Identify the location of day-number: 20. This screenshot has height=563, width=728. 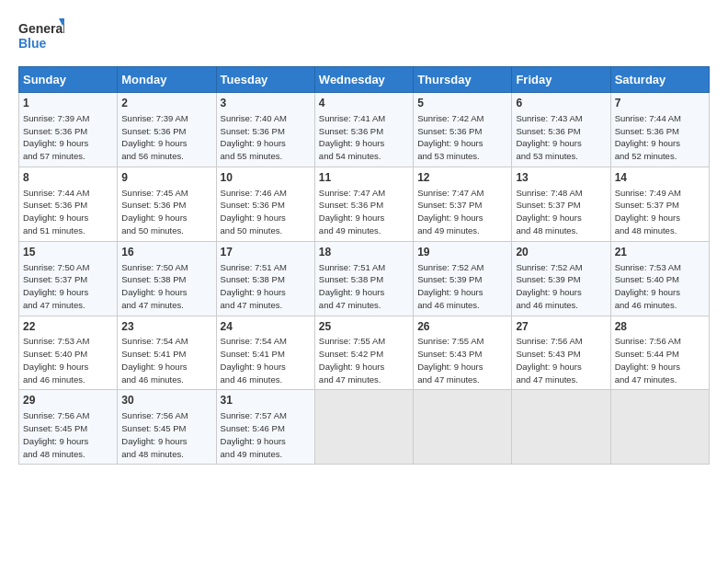
(561, 252).